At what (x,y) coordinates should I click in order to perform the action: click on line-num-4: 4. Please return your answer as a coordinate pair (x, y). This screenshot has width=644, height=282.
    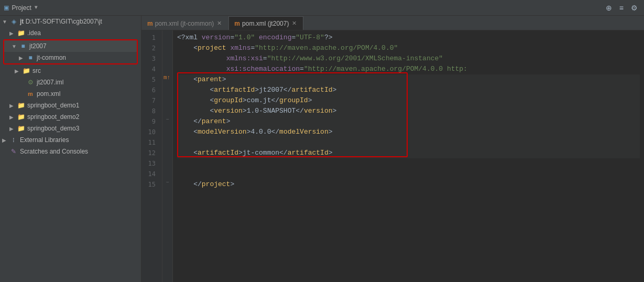
    Looking at the image, I should click on (152, 69).